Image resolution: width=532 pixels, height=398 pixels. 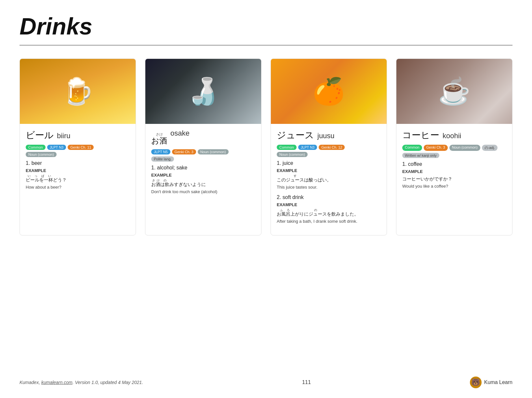 What do you see at coordinates (454, 148) in the screenshot?
I see `tags-row-coffee: Common Genki Ch. 3 Noun (common) の-adj.` at bounding box center [454, 148].